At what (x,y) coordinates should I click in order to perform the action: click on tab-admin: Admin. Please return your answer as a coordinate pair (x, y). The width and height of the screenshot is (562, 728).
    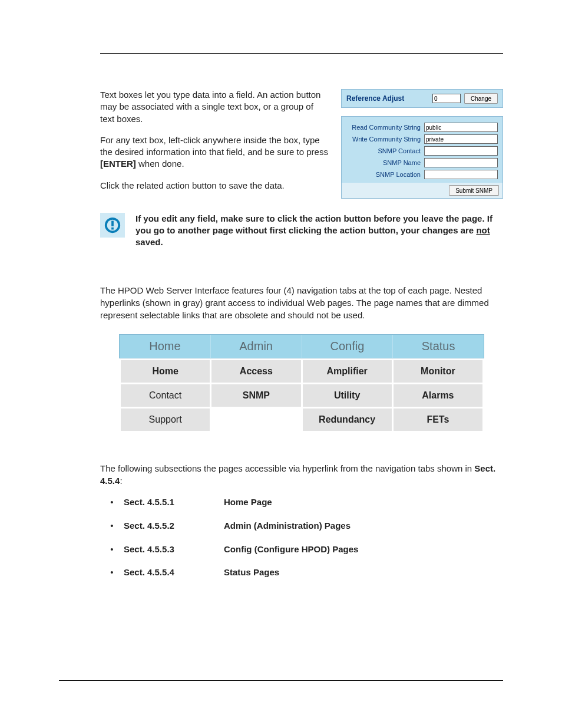
    Looking at the image, I should click on (256, 347).